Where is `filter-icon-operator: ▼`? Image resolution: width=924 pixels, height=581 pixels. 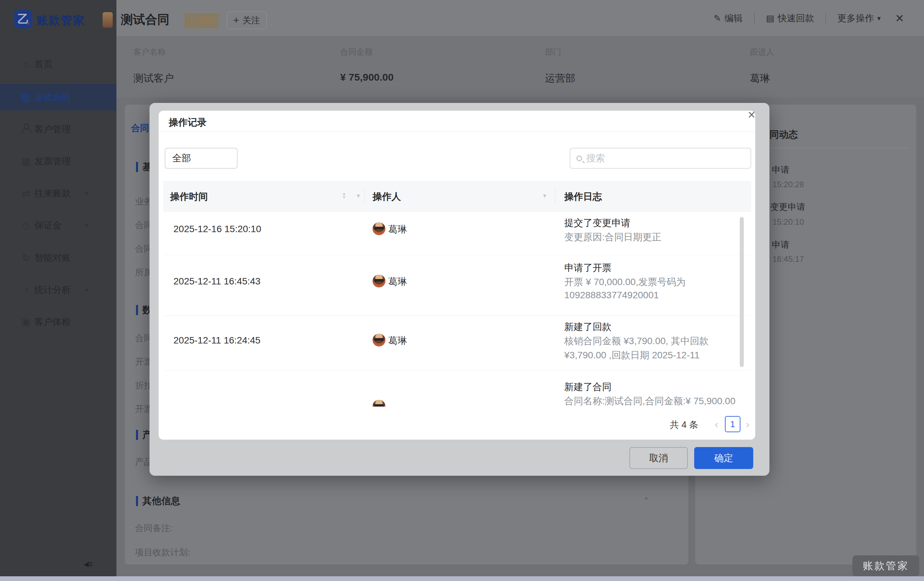
filter-icon-operator: ▼ is located at coordinates (545, 196).